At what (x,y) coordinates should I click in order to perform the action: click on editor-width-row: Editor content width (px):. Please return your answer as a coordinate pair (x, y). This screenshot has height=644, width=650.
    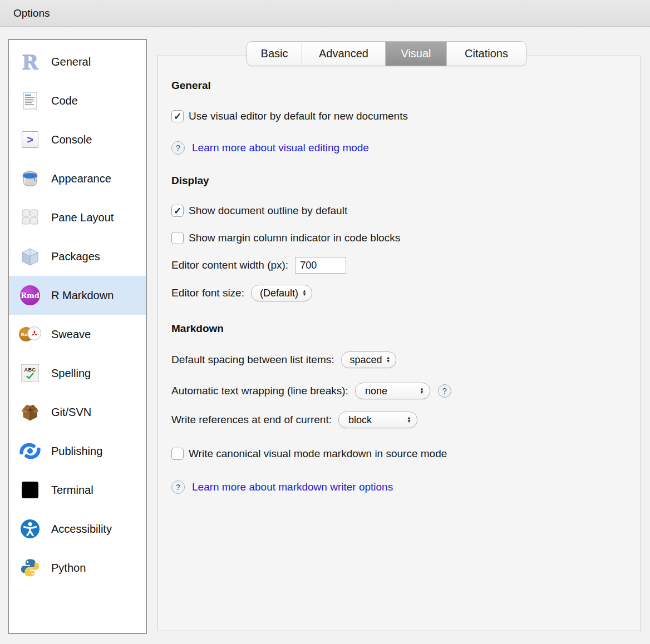
    Looking at the image, I should click on (406, 265).